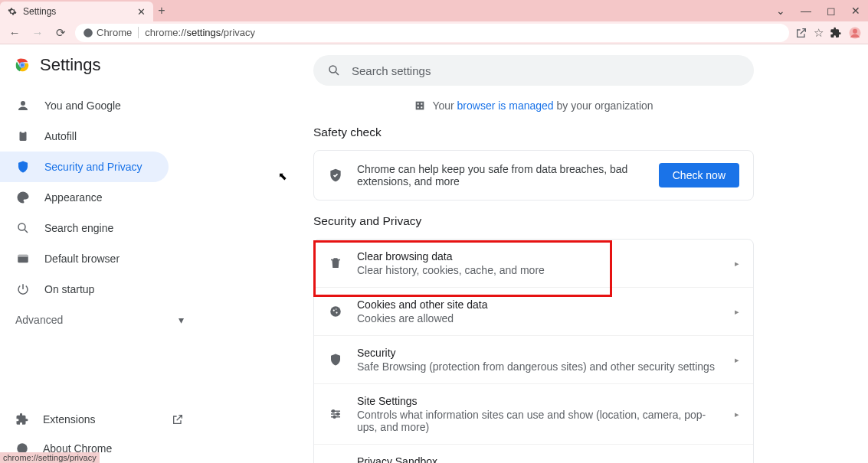 The width and height of the screenshot is (868, 463). Describe the element at coordinates (84, 259) in the screenshot. I see `sidebar-item-default-browser: Default browser` at that location.